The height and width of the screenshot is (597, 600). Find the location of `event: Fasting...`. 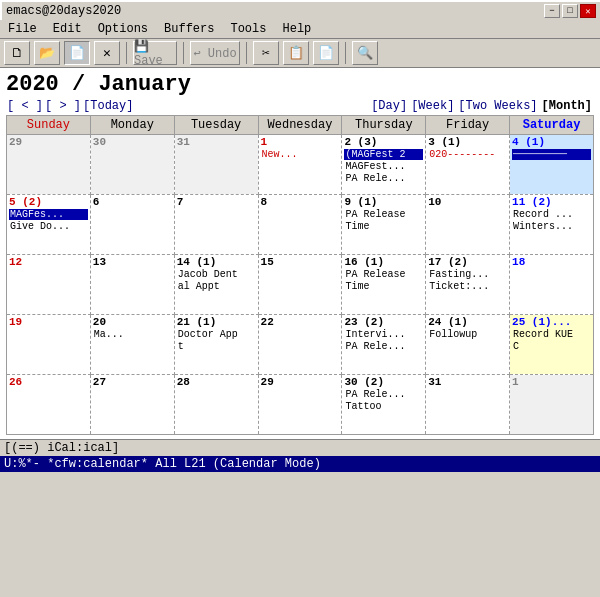

event: Fasting... is located at coordinates (468, 274).